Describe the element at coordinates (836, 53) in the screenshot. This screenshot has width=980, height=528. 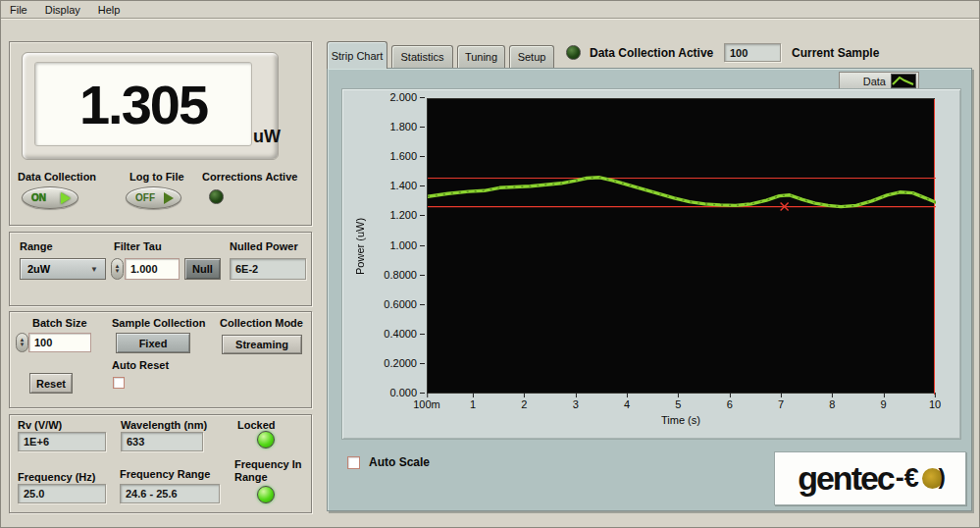
I see `current-sample-label: Current Sample` at that location.